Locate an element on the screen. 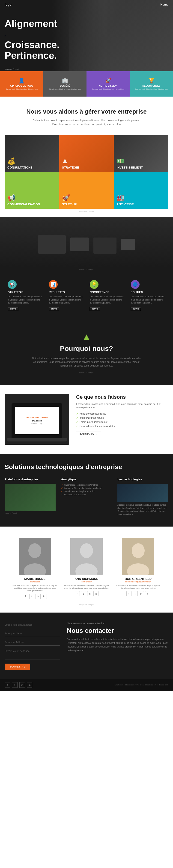 The height and width of the screenshot is (868, 173). commercialisation-label: COMMERCIALISATION is located at coordinates (32, 204).